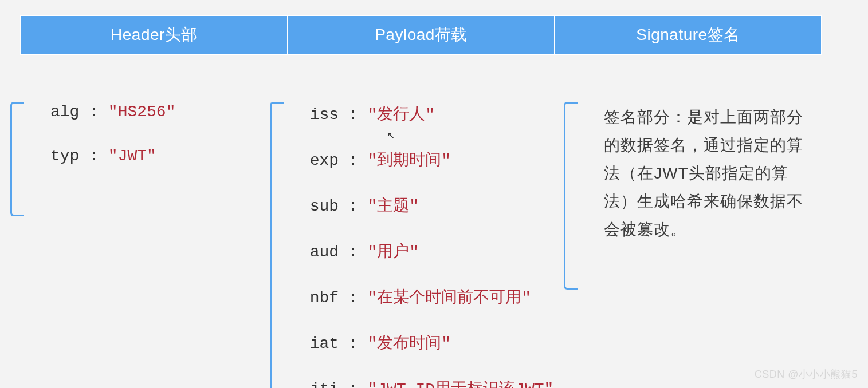  I want to click on claim-key: iat, so click(324, 343).